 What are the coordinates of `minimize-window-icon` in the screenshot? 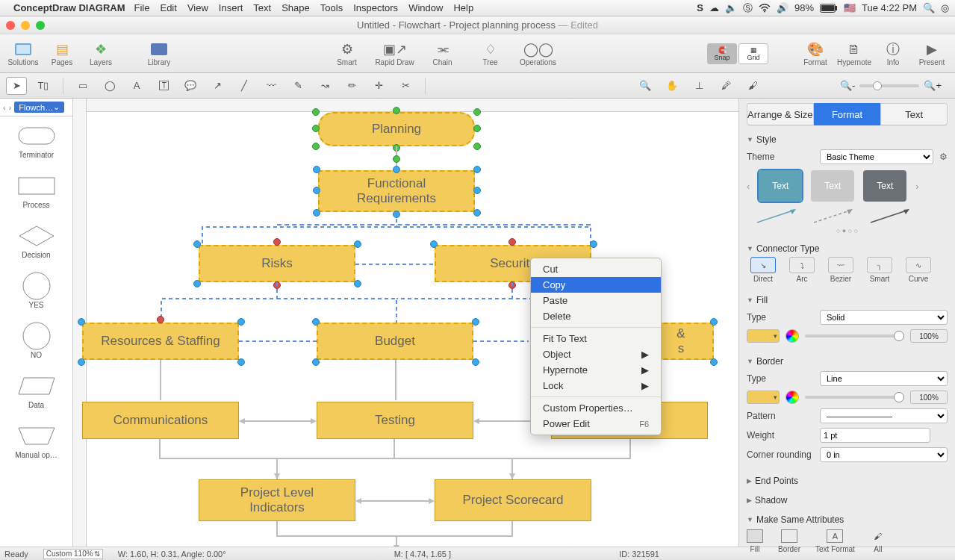 It's located at (25, 25).